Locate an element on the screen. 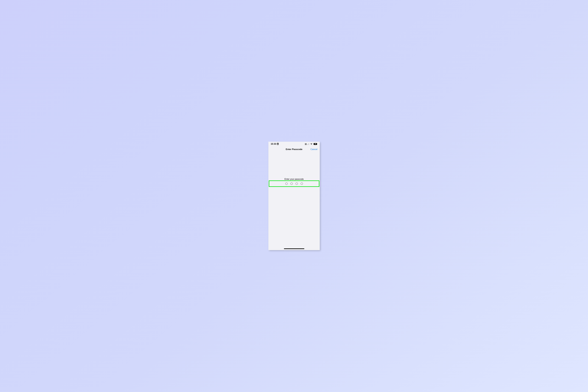 The height and width of the screenshot is (392, 588). battery-level-label: 38 is located at coordinates (315, 144).